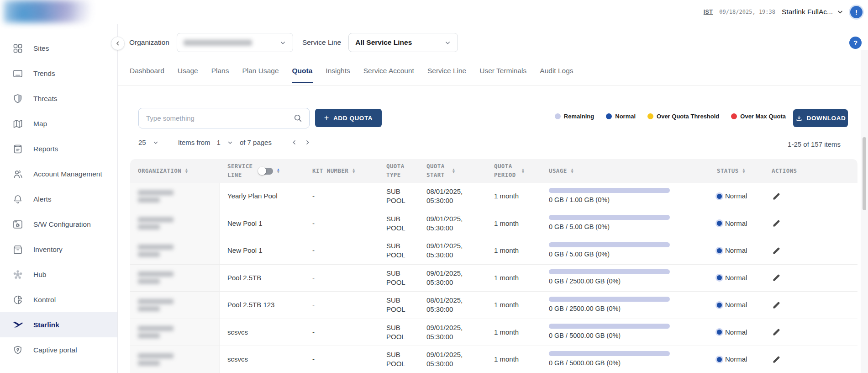 The image size is (868, 373). I want to click on tab-quota: Quota, so click(302, 74).